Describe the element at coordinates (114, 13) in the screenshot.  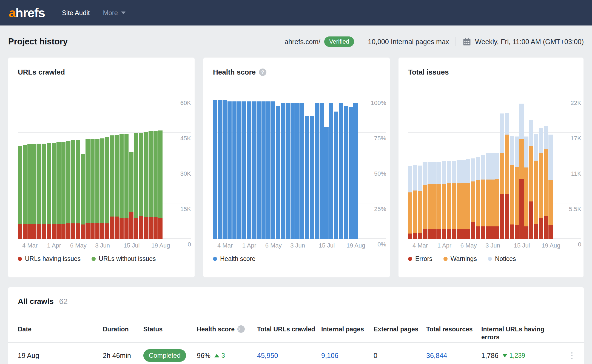
I see `nav-more: More` at that location.